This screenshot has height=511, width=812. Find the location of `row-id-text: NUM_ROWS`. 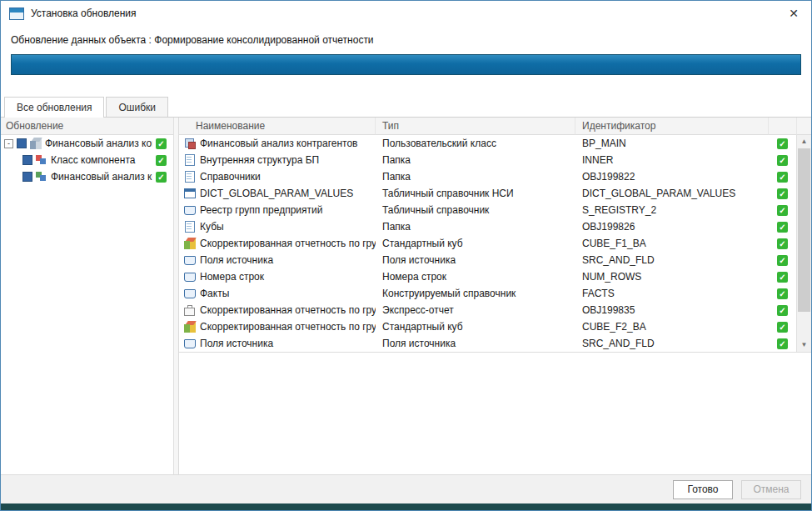

row-id-text: NUM_ROWS is located at coordinates (611, 277).